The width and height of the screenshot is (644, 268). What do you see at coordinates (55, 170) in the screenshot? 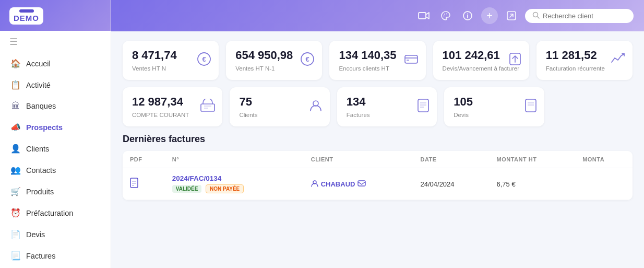
I see `sidebar-item-contacts: 👥 Contacts` at bounding box center [55, 170].